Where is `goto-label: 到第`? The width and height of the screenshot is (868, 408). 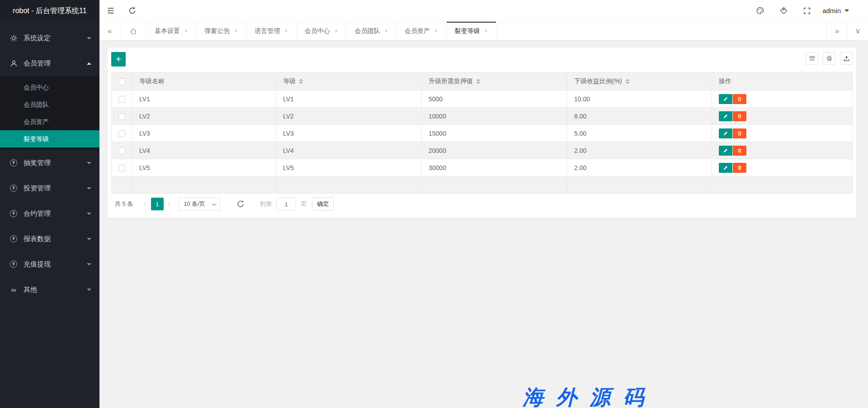
goto-label: 到第 is located at coordinates (266, 204).